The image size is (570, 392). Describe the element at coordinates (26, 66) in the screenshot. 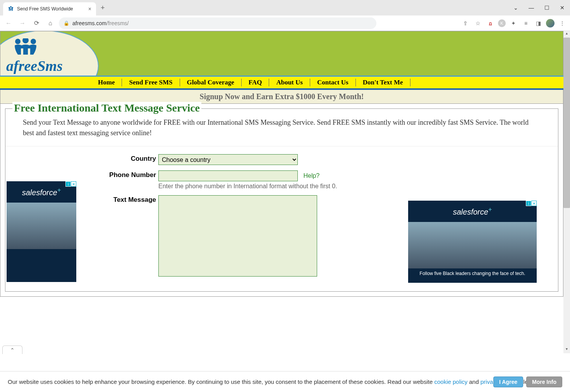

I see `logo-text-free: free` at that location.